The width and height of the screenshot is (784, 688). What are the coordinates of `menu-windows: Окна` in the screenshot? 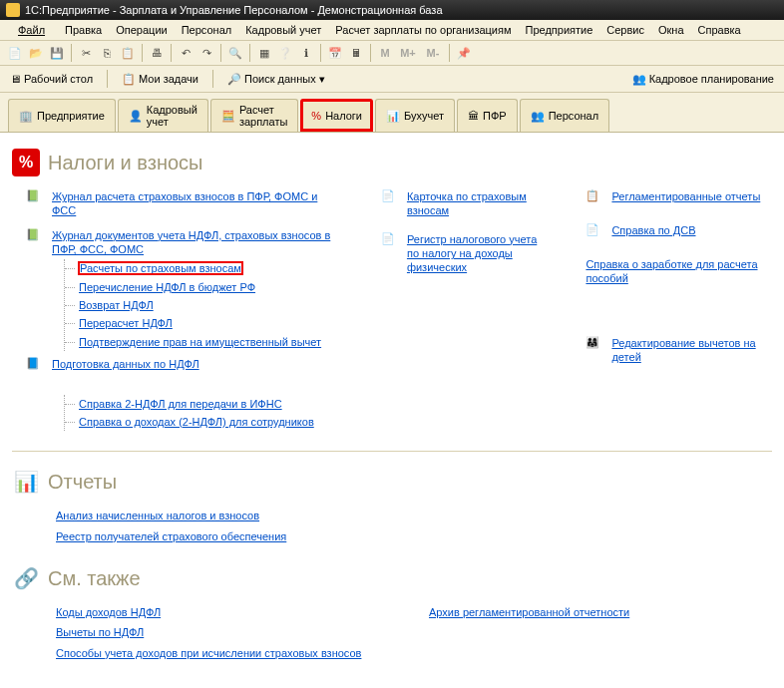 It's located at (671, 30).